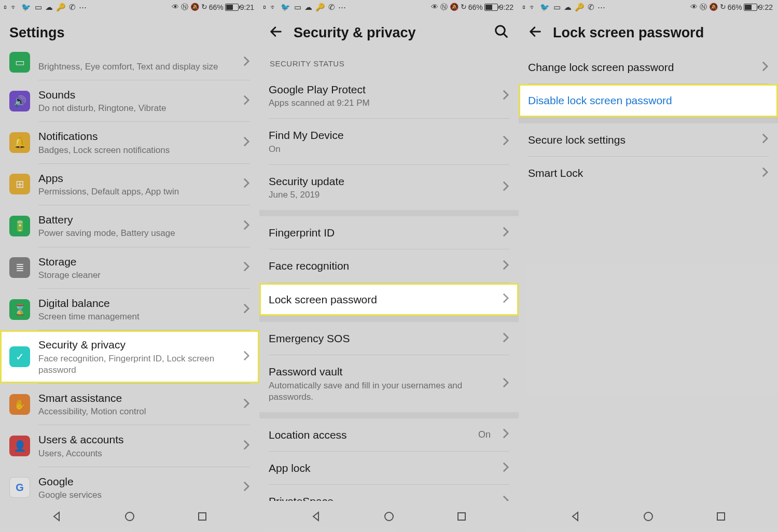 This screenshot has height=532, width=778. Describe the element at coordinates (130, 309) in the screenshot. I see `row-digital-balance: ⌛ Digital balanceScreen time management` at that location.